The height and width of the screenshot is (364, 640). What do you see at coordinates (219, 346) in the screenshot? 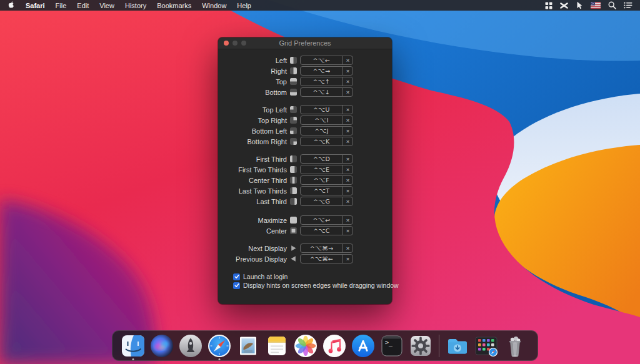
I see `dock-item-safari` at bounding box center [219, 346].